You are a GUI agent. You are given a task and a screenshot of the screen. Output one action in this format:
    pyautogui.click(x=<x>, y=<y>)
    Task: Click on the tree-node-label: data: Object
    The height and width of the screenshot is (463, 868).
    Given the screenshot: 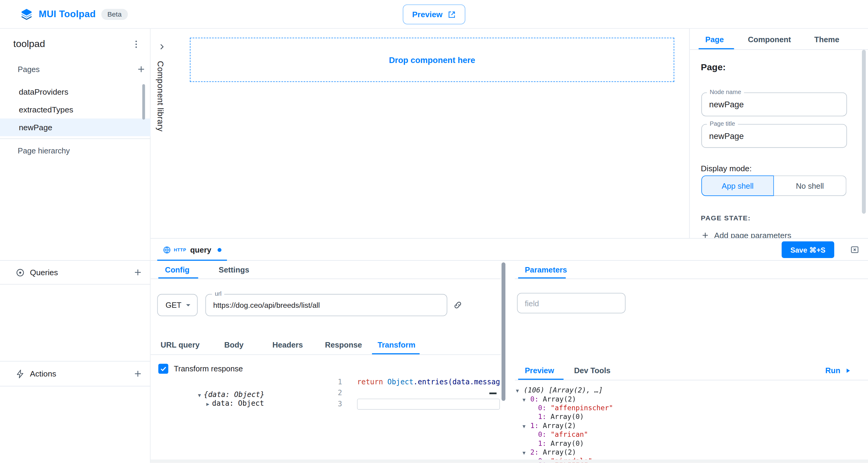 What is the action you would take?
    pyautogui.click(x=238, y=403)
    